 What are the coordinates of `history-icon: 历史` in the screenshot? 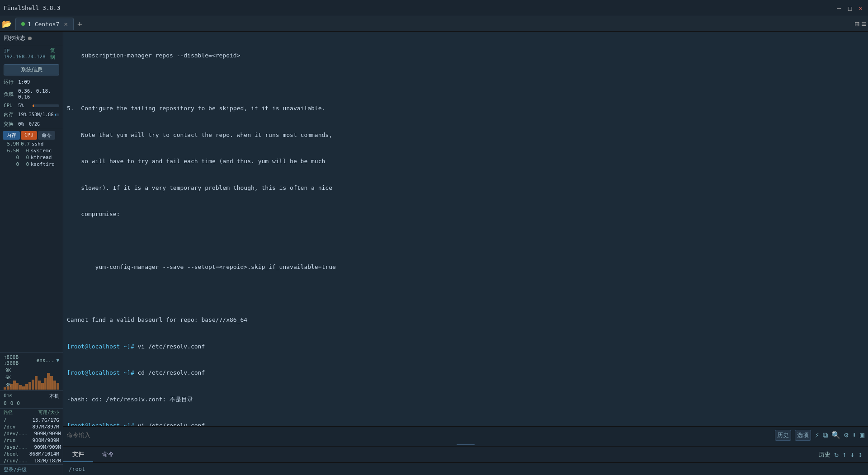 It's located at (825, 455).